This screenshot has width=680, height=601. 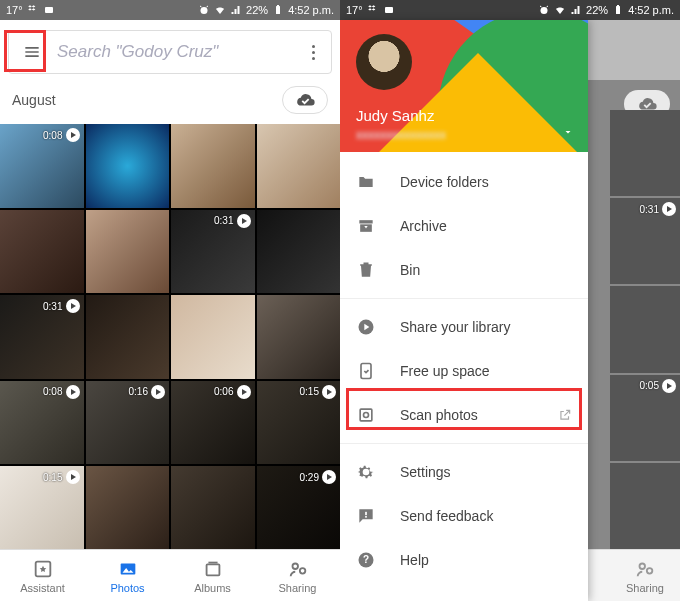 What do you see at coordinates (464, 560) in the screenshot?
I see `menu-help: ? Help` at bounding box center [464, 560].